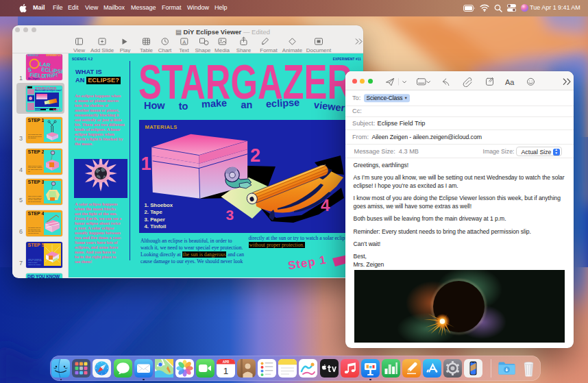 This screenshot has height=383, width=588. Describe the element at coordinates (226, 362) in the screenshot. I see `svg-text: APR` at that location.